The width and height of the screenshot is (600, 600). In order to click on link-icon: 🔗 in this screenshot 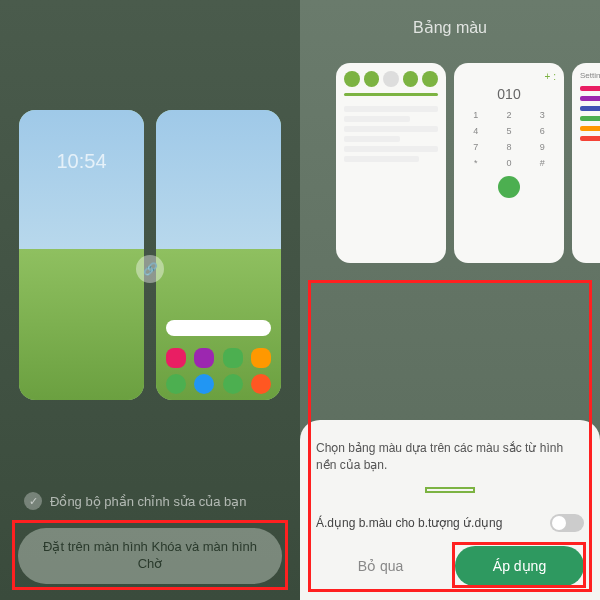, I will do `click(150, 269)`.